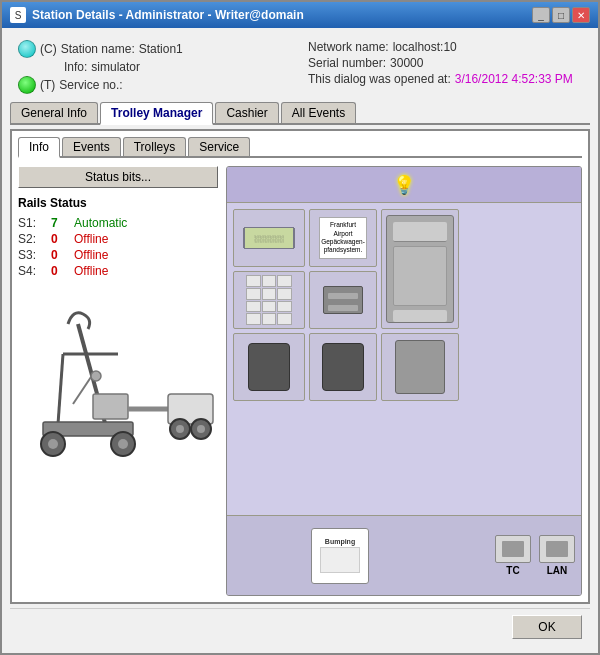 The width and height of the screenshot is (600, 655). Describe the element at coordinates (18, 15) in the screenshot. I see `app-icon: S` at that location.